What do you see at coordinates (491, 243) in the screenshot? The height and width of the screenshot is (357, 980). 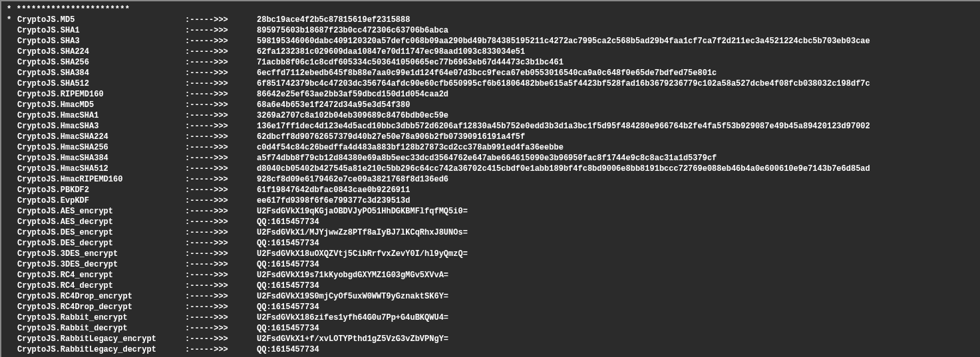 I see `console-row: CryptoJS.DES_decrypt:----->>>QQ:16154577…` at bounding box center [491, 243].